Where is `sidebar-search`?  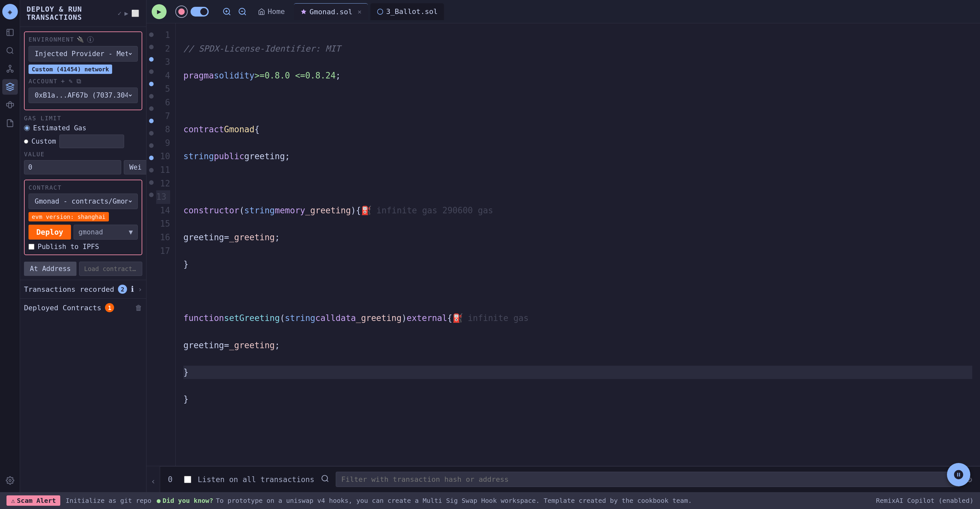 sidebar-search is located at coordinates (10, 50).